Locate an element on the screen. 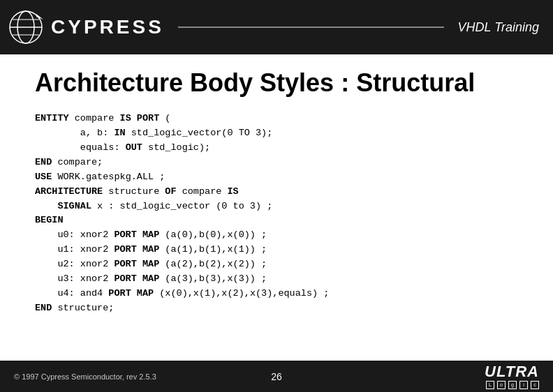 This screenshot has width=553, height=392. footer-page-number: 26 is located at coordinates (276, 377).